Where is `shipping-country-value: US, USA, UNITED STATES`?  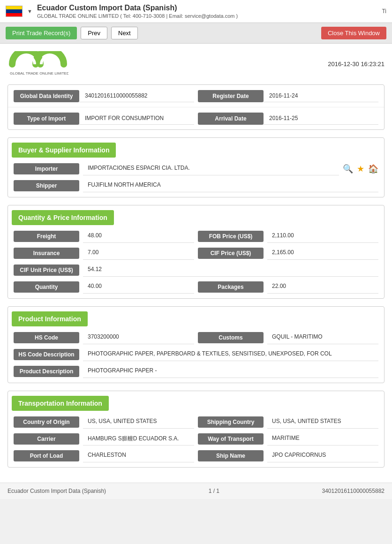 shipping-country-value: US, USA, UNITED STATES is located at coordinates (323, 422).